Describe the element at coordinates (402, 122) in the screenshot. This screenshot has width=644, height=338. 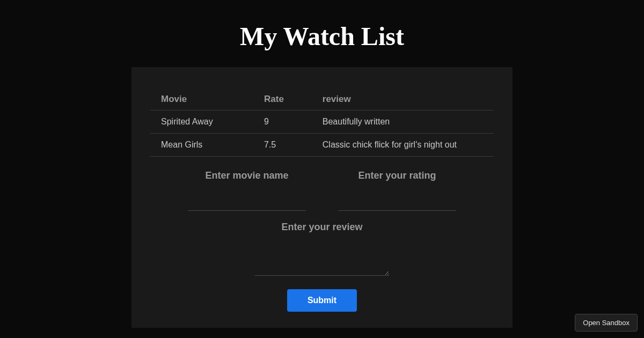
I see `cell-review: Beautifully written` at that location.